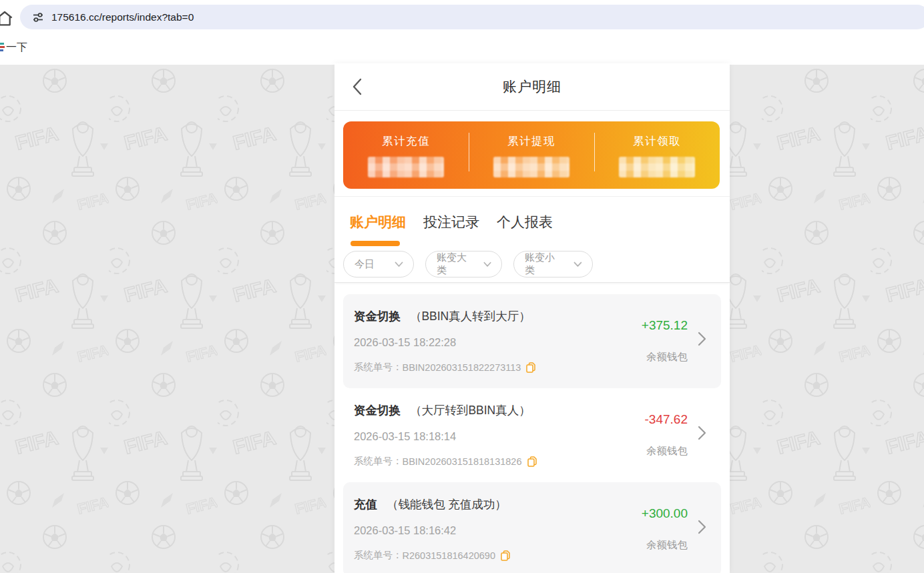 This screenshot has height=573, width=924. Describe the element at coordinates (657, 141) in the screenshot. I see `stat-label: 累计领取` at that location.